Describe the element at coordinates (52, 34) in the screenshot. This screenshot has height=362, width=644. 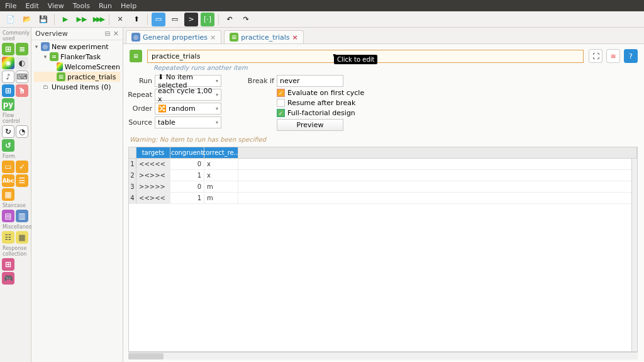
I see `overview-title: Overview` at that location.